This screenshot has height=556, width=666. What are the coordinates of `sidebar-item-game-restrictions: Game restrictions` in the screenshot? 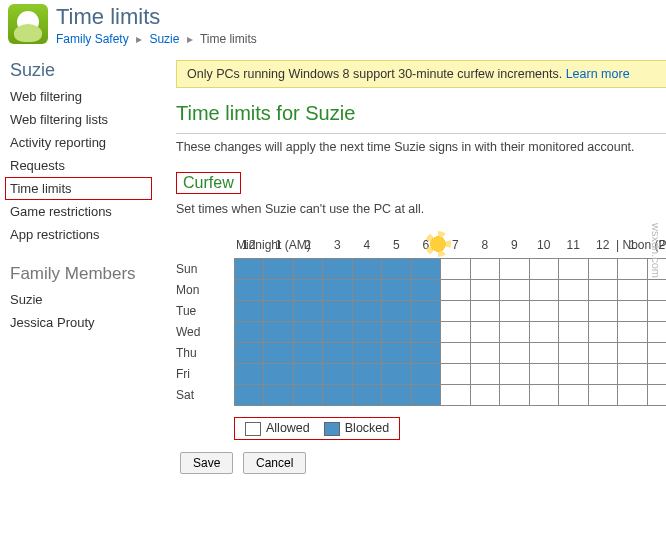 It's located at (85, 212).